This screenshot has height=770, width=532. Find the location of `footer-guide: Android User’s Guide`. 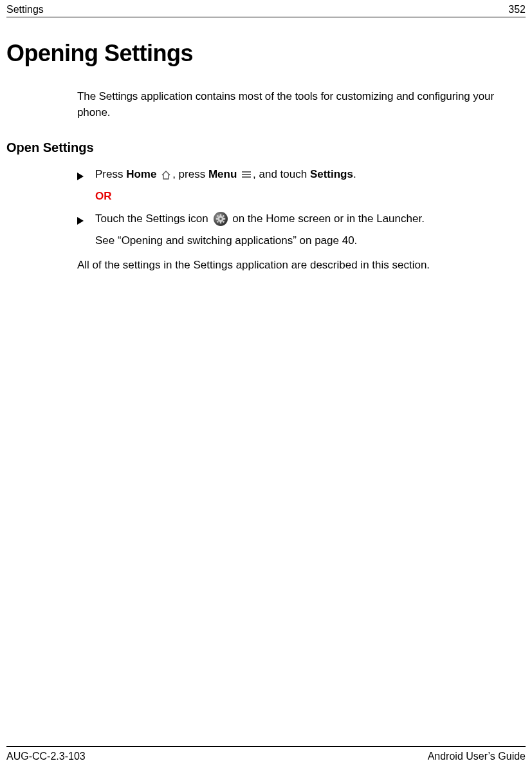

footer-guide: Android User’s Guide is located at coordinates (477, 756).